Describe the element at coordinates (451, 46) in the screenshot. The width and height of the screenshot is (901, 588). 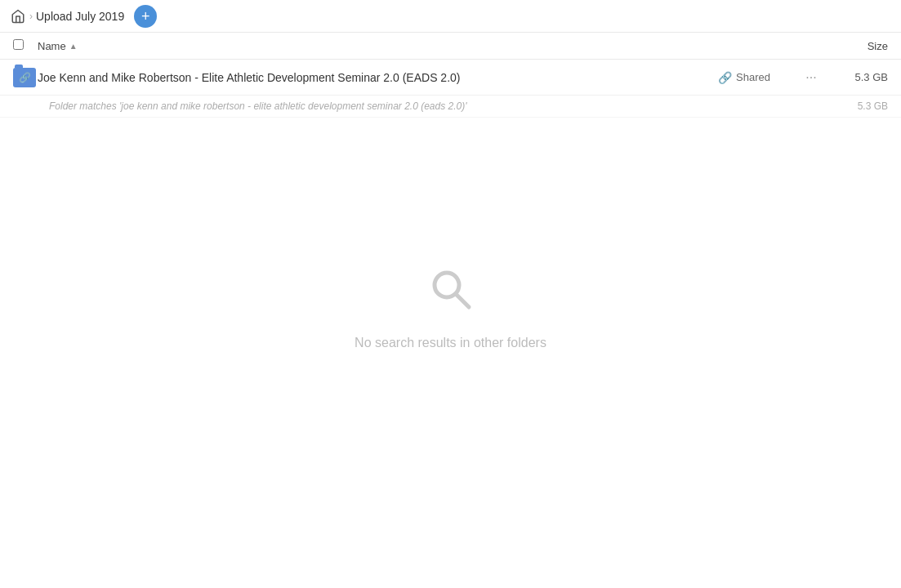
I see `column-headers: Name ▲ Size` at that location.